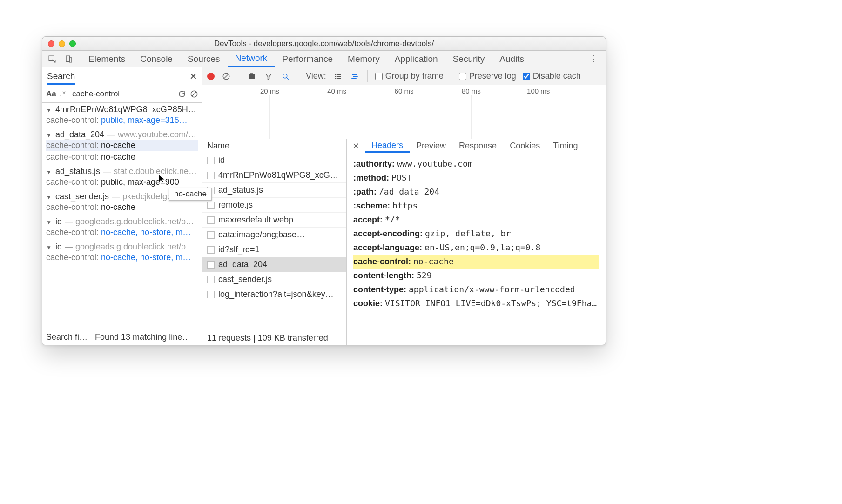 This screenshot has width=842, height=504. What do you see at coordinates (476, 289) in the screenshot?
I see `header-row: content-type: application/x-www-form-url…` at bounding box center [476, 289].